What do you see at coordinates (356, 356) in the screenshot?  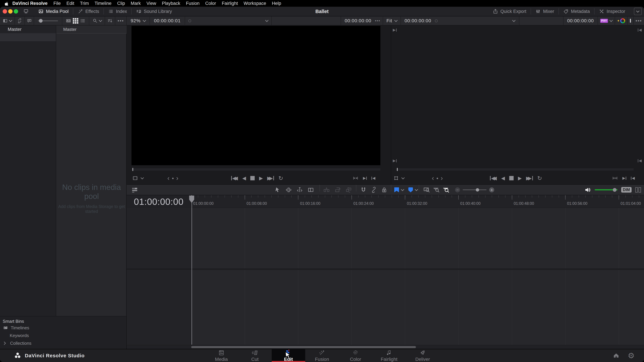 I see `page-tab-color: Color` at bounding box center [356, 356].